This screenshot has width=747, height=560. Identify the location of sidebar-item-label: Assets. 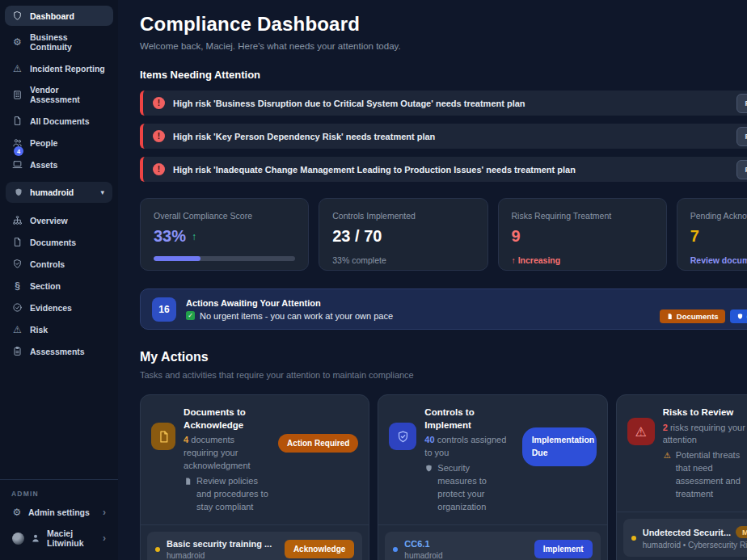
(44, 165).